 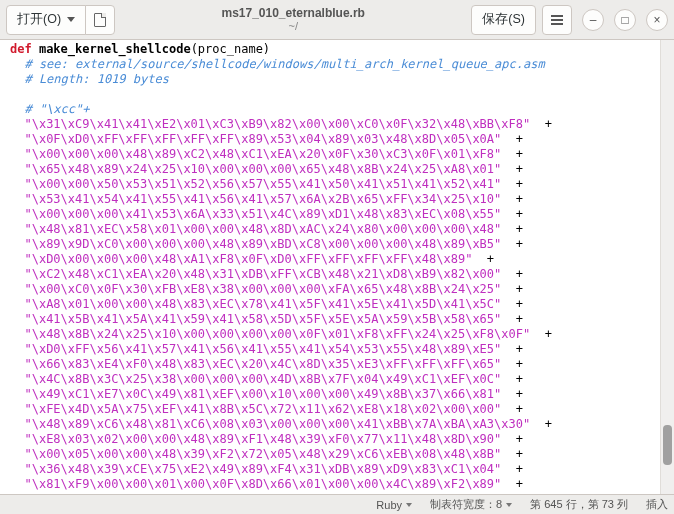 I want to click on title-block: ms17_010_eternalblue.rb ~/, so click(x=293, y=20).